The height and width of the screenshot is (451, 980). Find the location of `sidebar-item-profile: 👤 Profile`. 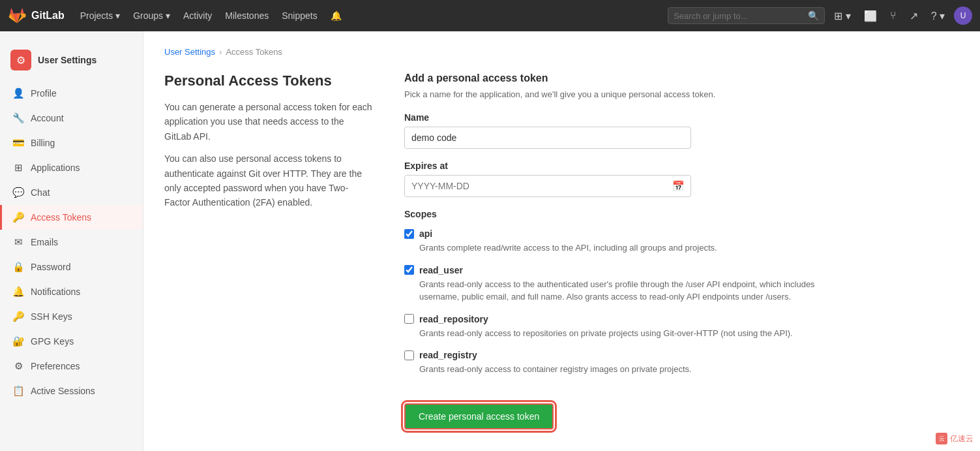

sidebar-item-profile: 👤 Profile is located at coordinates (72, 93).